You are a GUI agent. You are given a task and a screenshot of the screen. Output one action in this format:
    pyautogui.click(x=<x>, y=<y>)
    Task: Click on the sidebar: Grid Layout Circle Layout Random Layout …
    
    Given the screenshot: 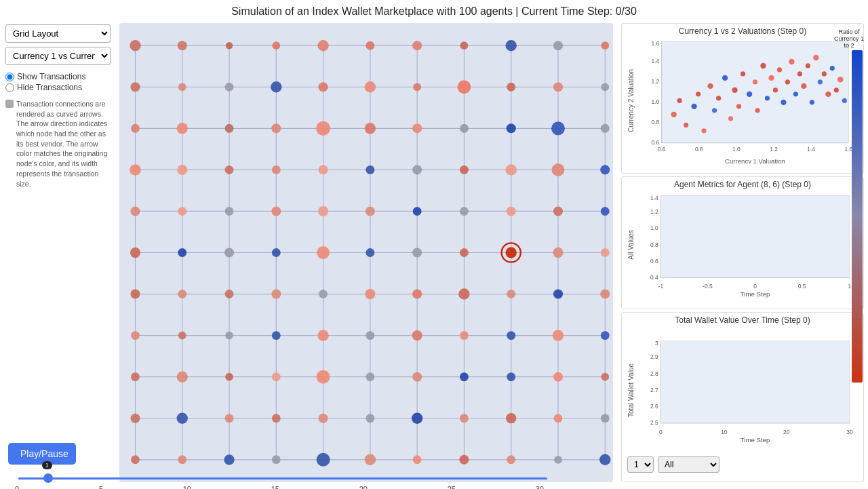 What is the action you would take?
    pyautogui.click(x=58, y=252)
    